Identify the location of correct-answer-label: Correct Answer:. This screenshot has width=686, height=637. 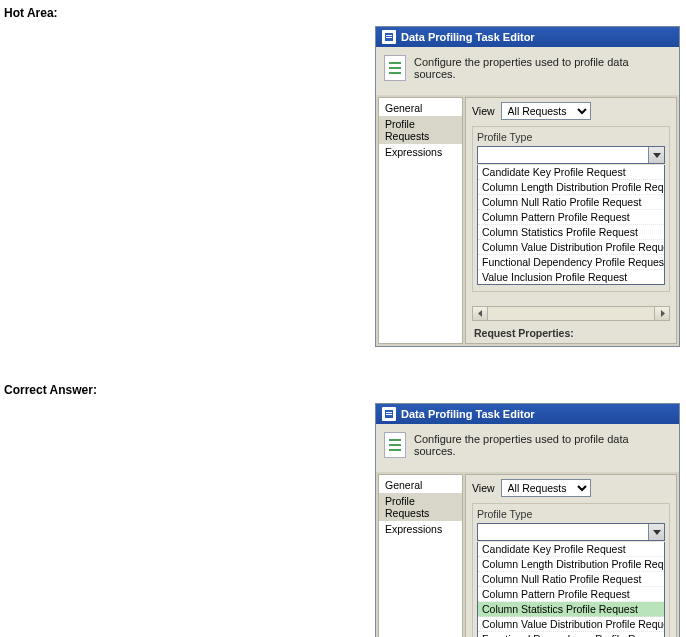
(343, 390).